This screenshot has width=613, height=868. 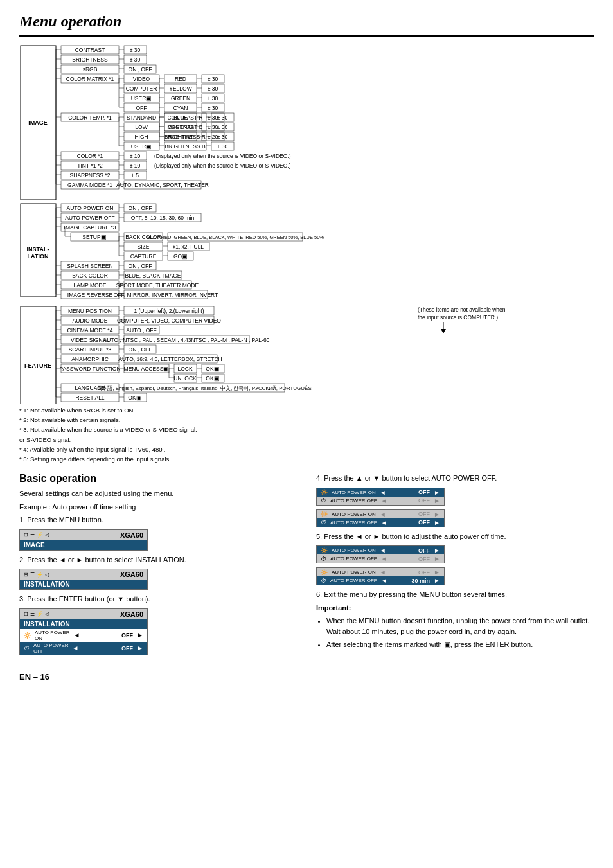 What do you see at coordinates (380, 518) in the screenshot?
I see `display-right-bottom: 🔆 AUTO POWER ON ◄ OFF ► ⏱ AUTO POWER OFF…` at bounding box center [380, 518].